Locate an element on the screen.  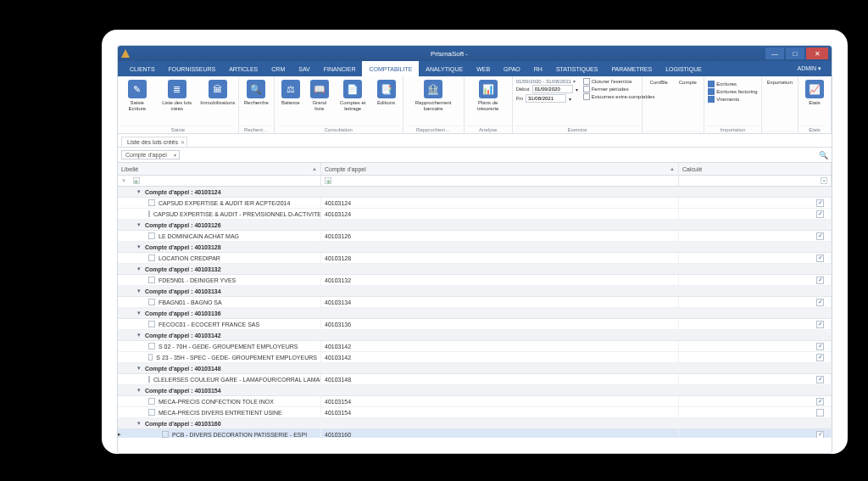
btn-exportation: Exportation is located at coordinates (780, 103).